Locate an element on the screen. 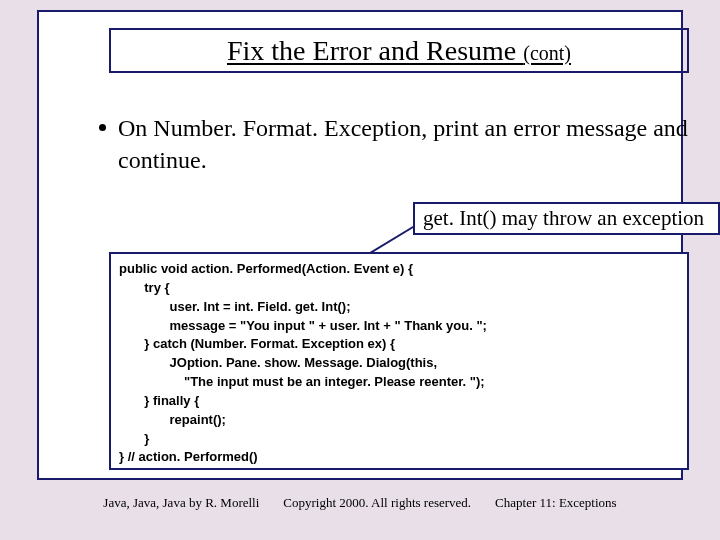 This screenshot has width=720, height=540. footer-author: Java, Java, Java by R. Morelli is located at coordinates (181, 503).